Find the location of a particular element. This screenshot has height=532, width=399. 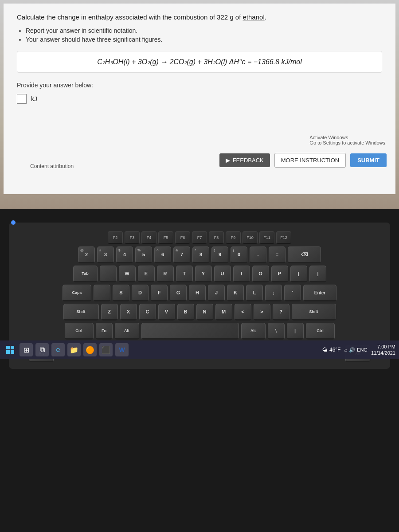

key-backspace: ⌫ is located at coordinates (304, 255).